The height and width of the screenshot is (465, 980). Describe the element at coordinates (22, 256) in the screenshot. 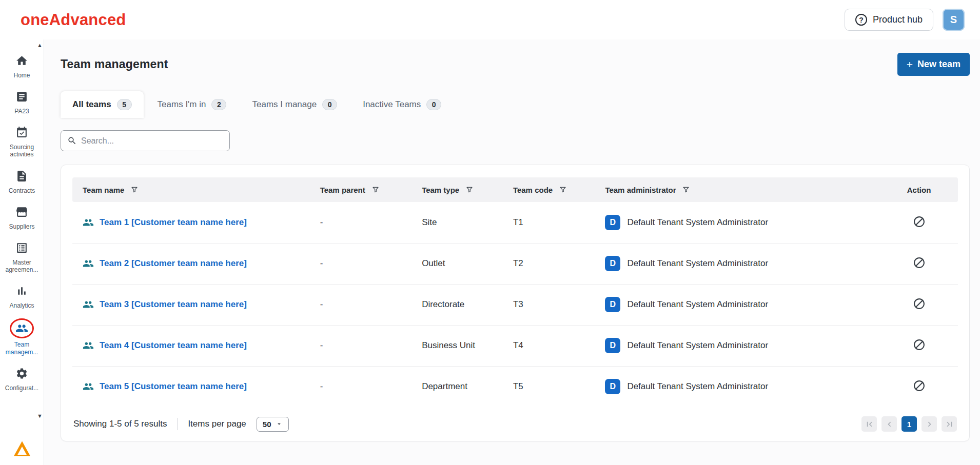

I see `sidebar-item-master-agreements: Master agreemen...` at that location.